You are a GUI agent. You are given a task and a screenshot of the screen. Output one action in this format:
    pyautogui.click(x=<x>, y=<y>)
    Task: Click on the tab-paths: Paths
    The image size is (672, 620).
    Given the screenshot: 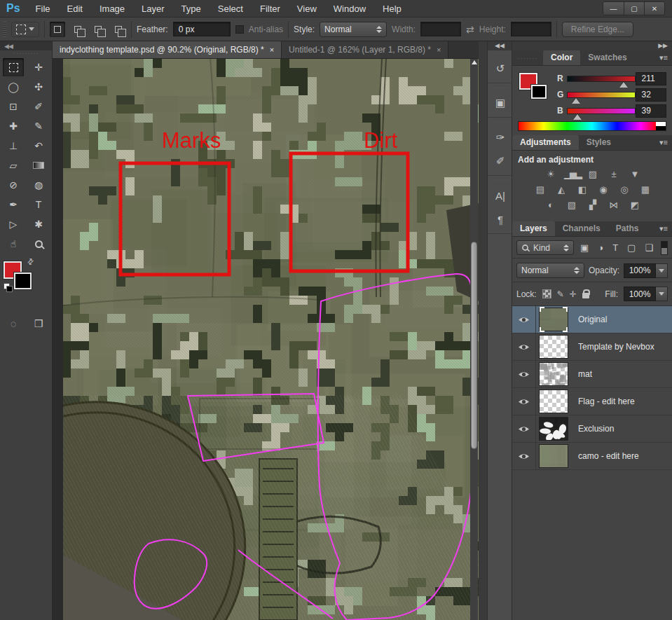 What is the action you would take?
    pyautogui.click(x=628, y=228)
    